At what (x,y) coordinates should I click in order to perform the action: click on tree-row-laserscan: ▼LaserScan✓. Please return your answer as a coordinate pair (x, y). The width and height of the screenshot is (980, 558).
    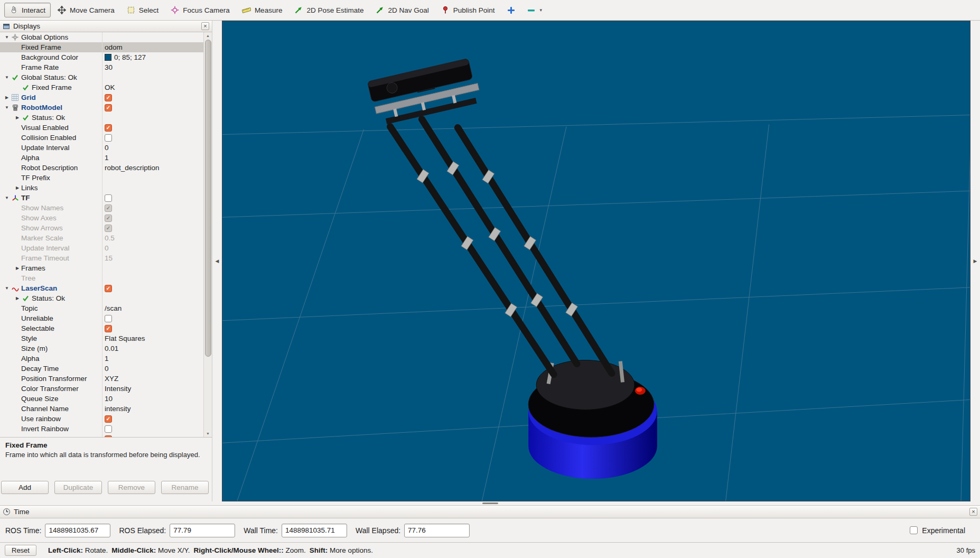
    Looking at the image, I should click on (106, 289).